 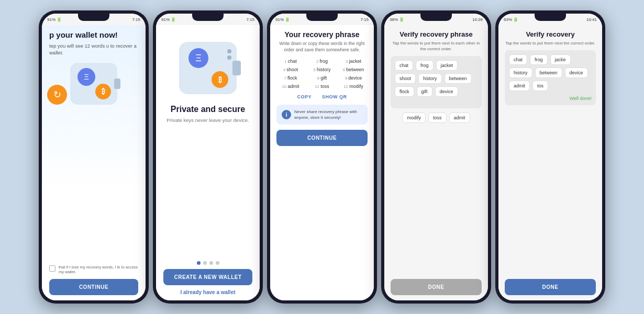 What do you see at coordinates (208, 163) in the screenshot?
I see `phone2-content: Ξ ₿ Private and secure Private keys neve…` at bounding box center [208, 163].